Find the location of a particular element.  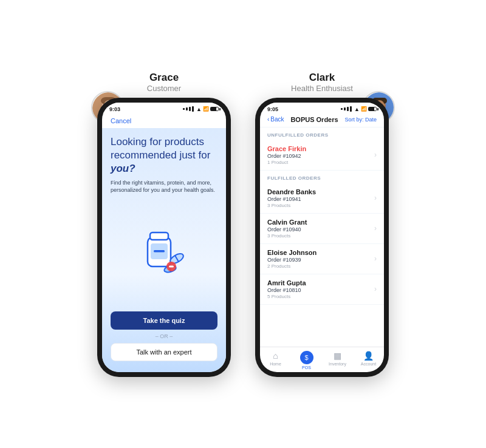

clark-role: Health Enthusiast is located at coordinates (322, 89).